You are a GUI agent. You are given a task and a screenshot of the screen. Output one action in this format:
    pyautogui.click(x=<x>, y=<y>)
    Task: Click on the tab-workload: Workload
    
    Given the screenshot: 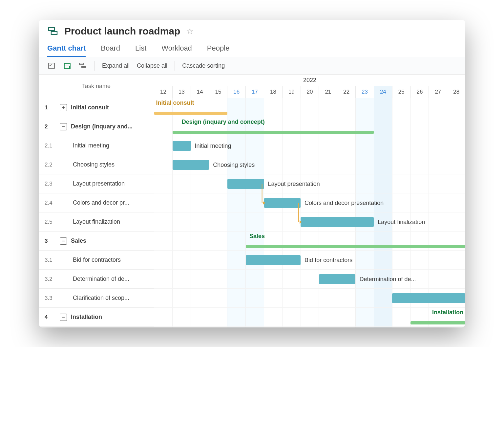 What is the action you would take?
    pyautogui.click(x=177, y=51)
    